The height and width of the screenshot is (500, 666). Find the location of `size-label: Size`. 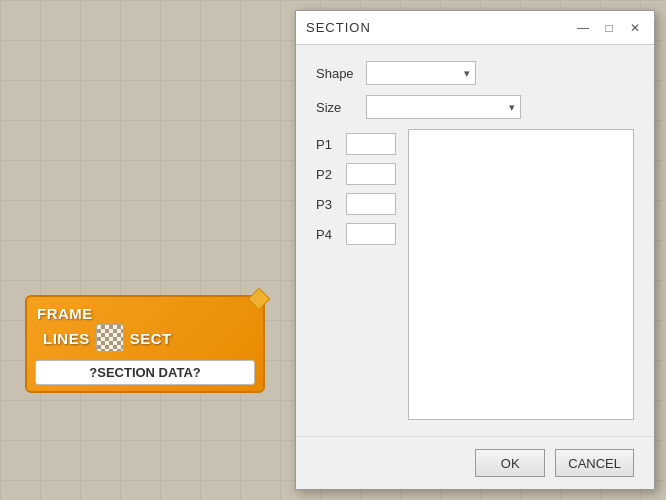

size-label: Size is located at coordinates (336, 108).